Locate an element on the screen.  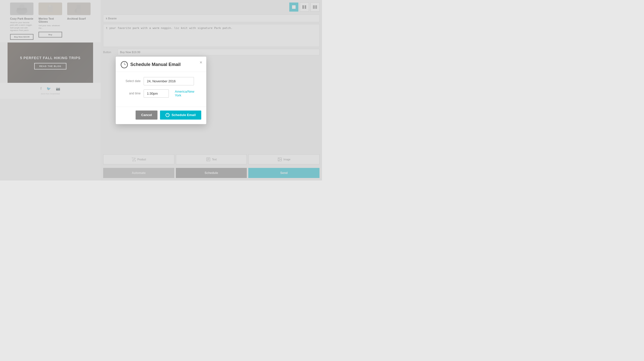
clock-icon is located at coordinates (124, 65).